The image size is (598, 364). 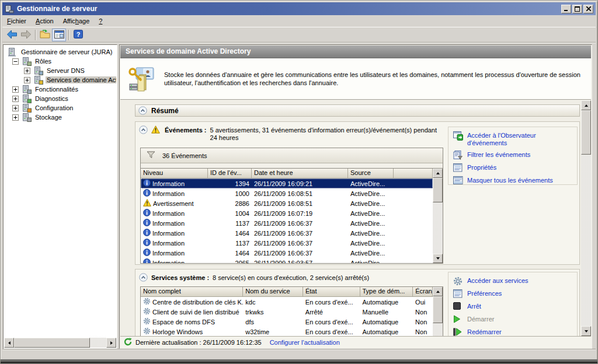 I want to click on menu-bar: FichierActionAffichage?, so click(x=299, y=21).